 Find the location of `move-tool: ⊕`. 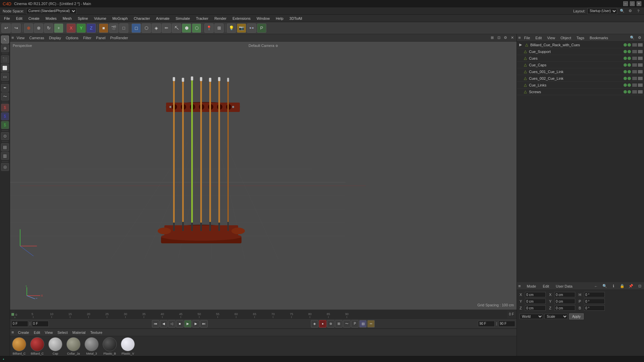

move-tool: ⊕ is located at coordinates (29, 28).